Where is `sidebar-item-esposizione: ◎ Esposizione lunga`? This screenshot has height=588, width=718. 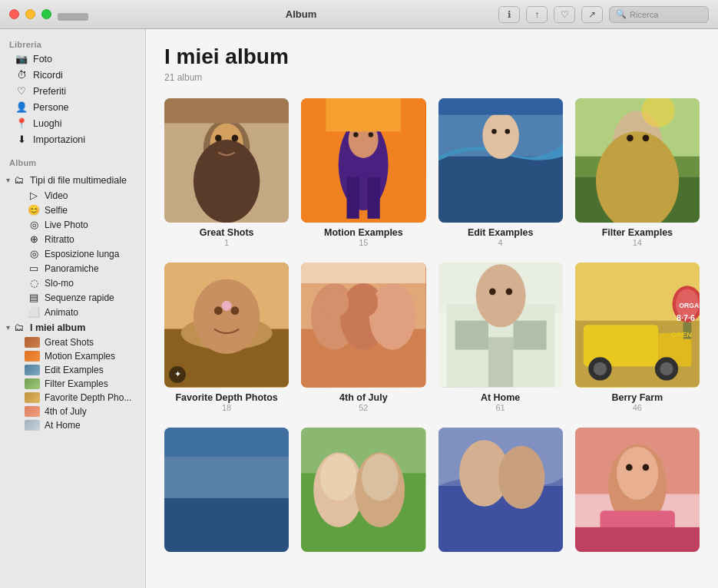 sidebar-item-esposizione: ◎ Esposizione lunga is located at coordinates (72, 253).